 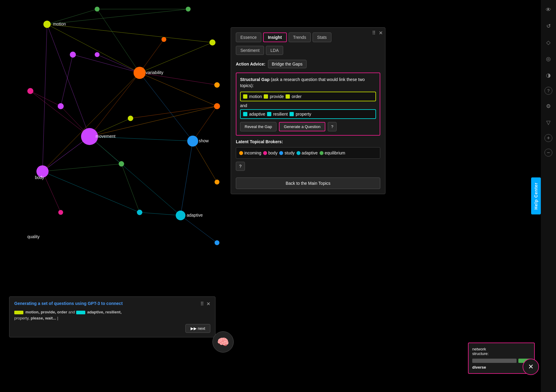 I want to click on broker-dot-study, so click(x=281, y=153).